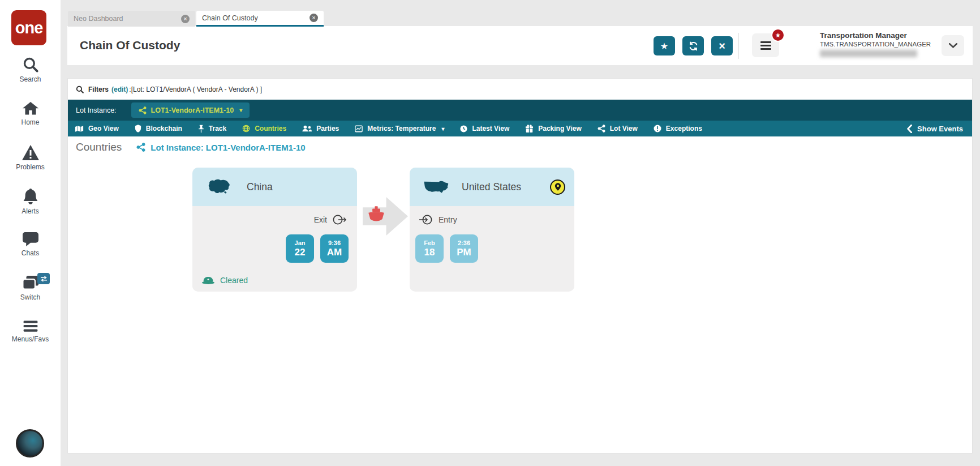  Describe the element at coordinates (191, 110) in the screenshot. I see `lot-instance-dropdown: LOT1-VendorA-ITEM1-10 ▾` at that location.